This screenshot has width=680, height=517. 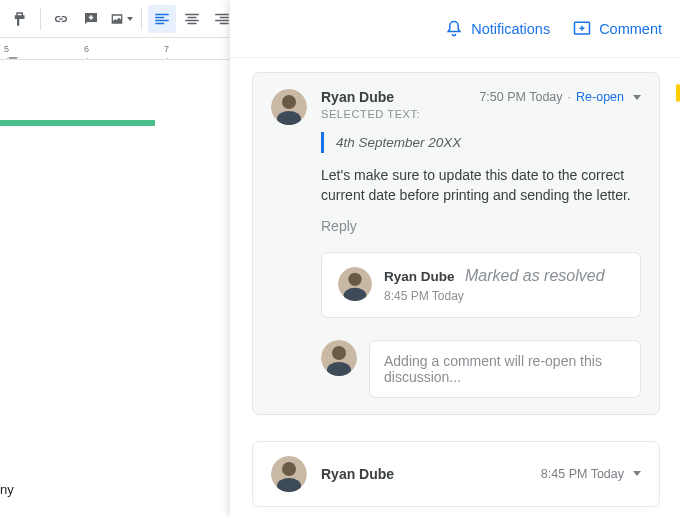 I want to click on comment-thread: Ryan Dube 8:45 PM Today, so click(x=456, y=474).